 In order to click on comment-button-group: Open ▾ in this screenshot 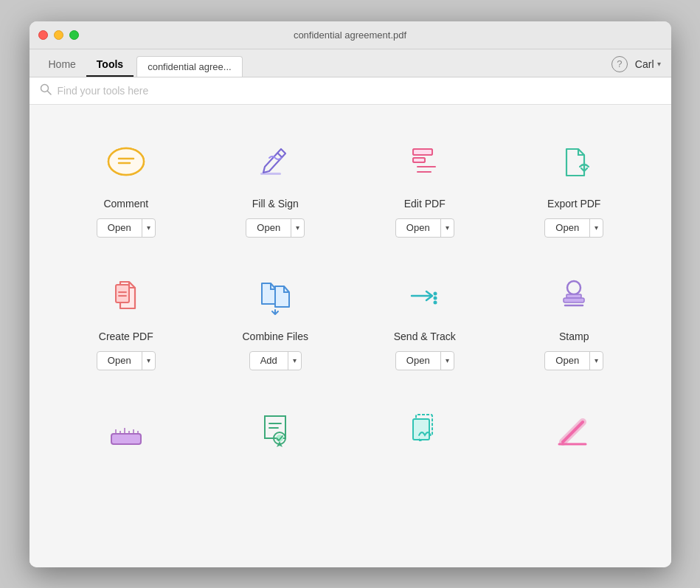, I will do `click(126, 228)`.